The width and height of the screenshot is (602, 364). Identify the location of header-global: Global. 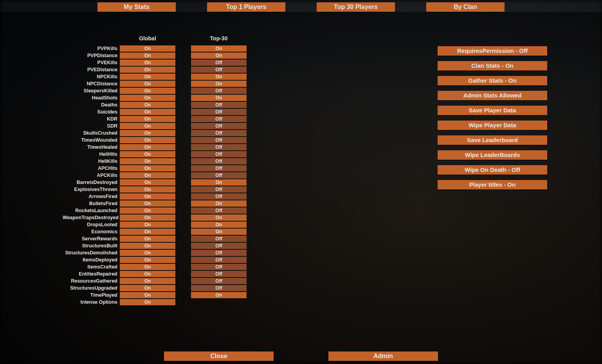
(148, 38).